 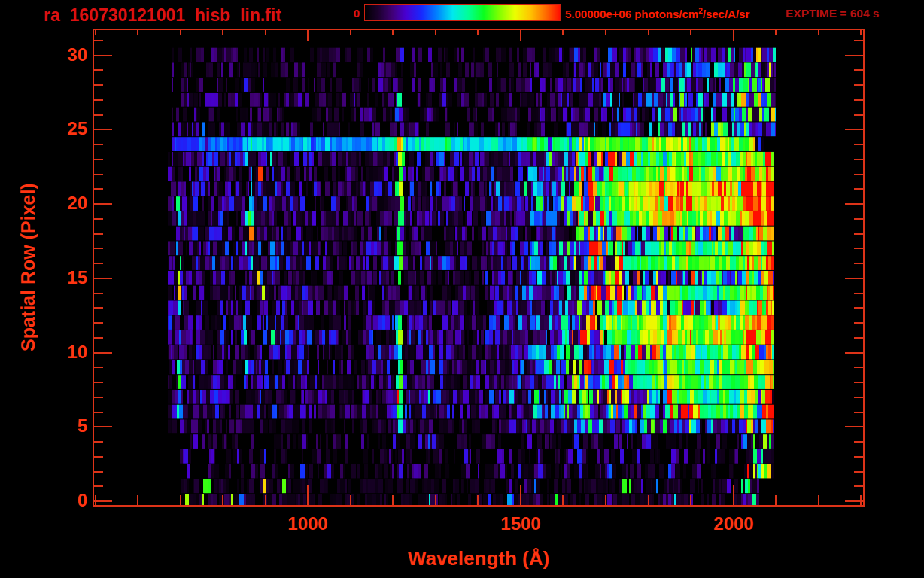 I want to click on y-tick-label: 20, so click(x=62, y=203).